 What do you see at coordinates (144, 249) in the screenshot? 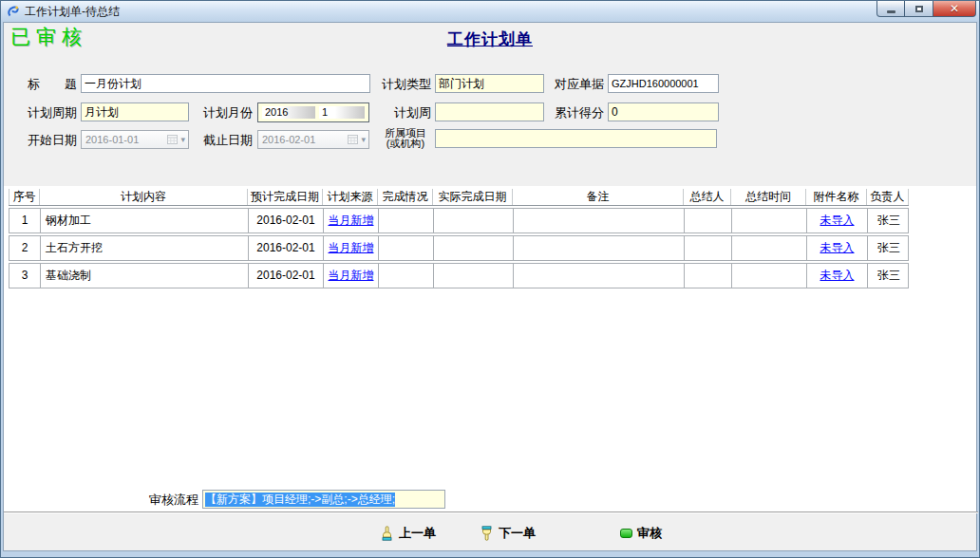
I see `cell-content: 土石方开挖` at bounding box center [144, 249].